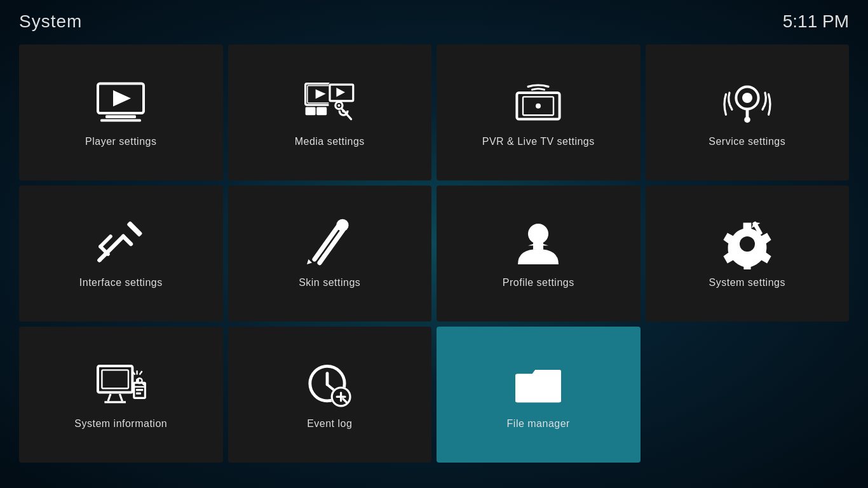  I want to click on system-settings: System settings, so click(747, 254).